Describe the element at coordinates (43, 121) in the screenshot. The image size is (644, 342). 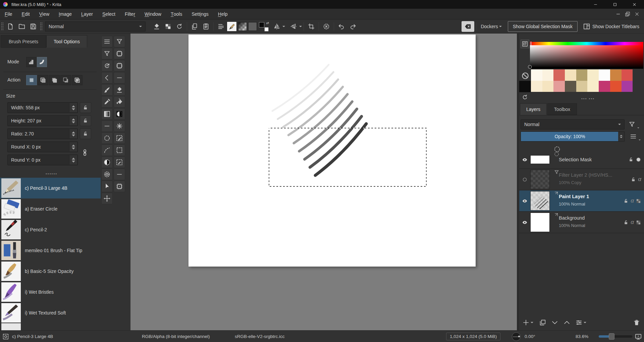
I see `height-spinbox: Height: 207 px` at that location.